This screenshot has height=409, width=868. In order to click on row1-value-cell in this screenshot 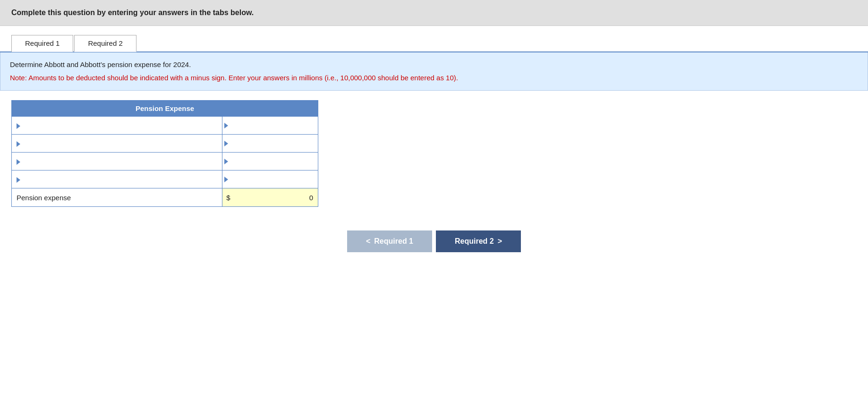, I will do `click(270, 126)`.